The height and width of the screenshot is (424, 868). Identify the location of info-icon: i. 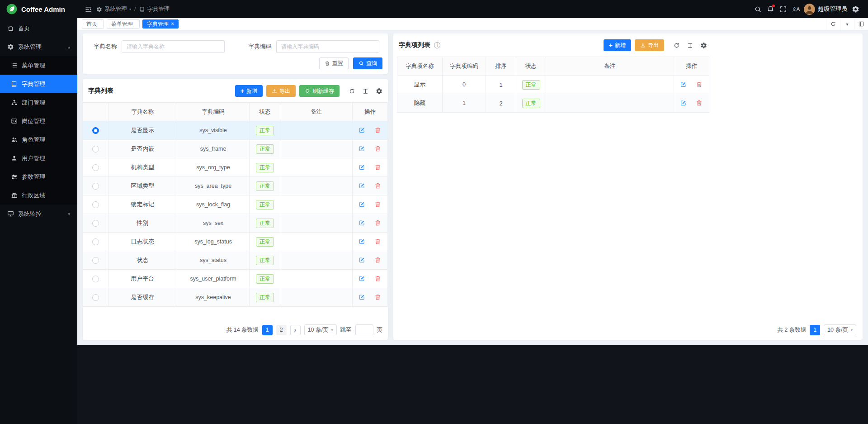
(437, 45).